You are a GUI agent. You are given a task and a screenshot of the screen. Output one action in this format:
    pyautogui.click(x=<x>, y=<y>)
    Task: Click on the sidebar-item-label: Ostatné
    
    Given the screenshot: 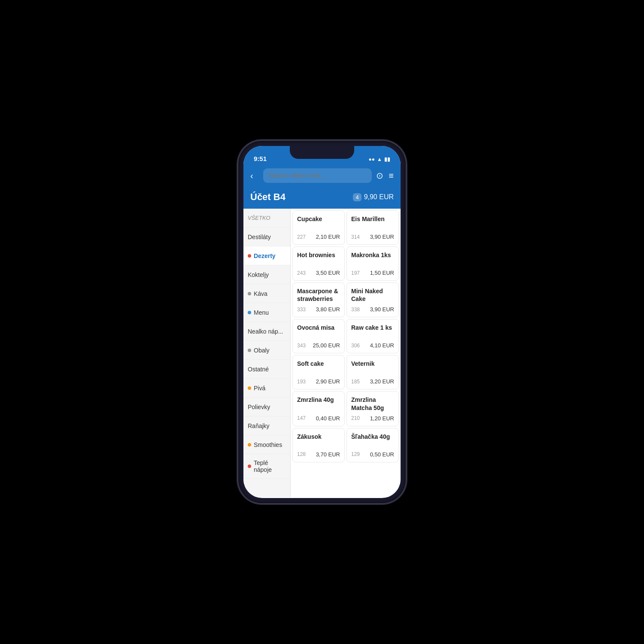 What is the action you would take?
    pyautogui.click(x=258, y=369)
    